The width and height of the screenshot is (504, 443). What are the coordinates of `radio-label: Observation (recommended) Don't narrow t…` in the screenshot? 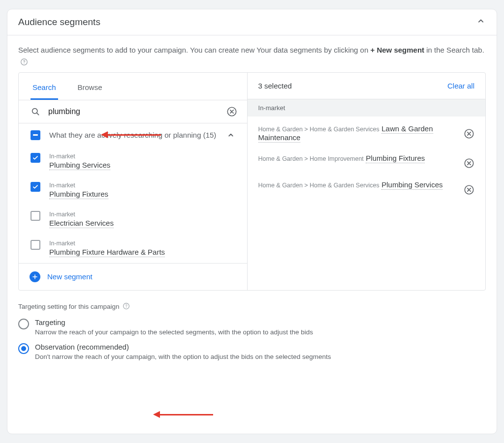 It's located at (183, 352).